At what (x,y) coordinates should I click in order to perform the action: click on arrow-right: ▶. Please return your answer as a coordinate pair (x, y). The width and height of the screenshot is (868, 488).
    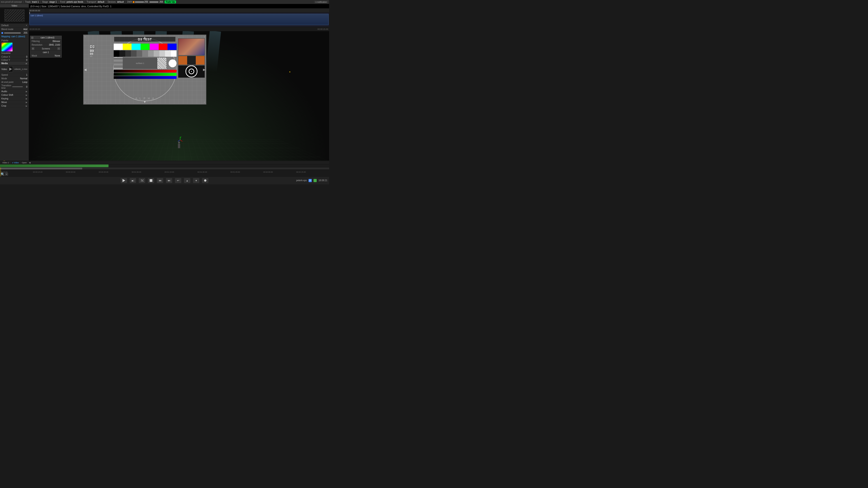
    Looking at the image, I should click on (204, 69).